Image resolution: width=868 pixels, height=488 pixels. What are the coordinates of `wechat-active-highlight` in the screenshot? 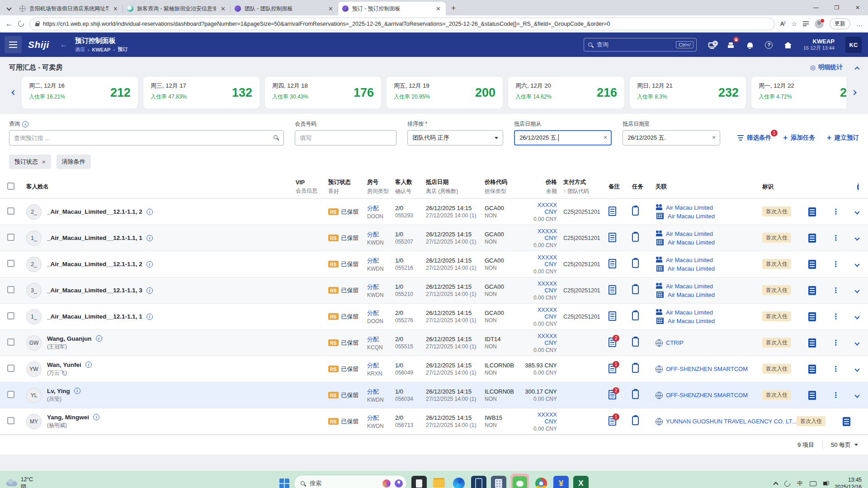 It's located at (520, 481).